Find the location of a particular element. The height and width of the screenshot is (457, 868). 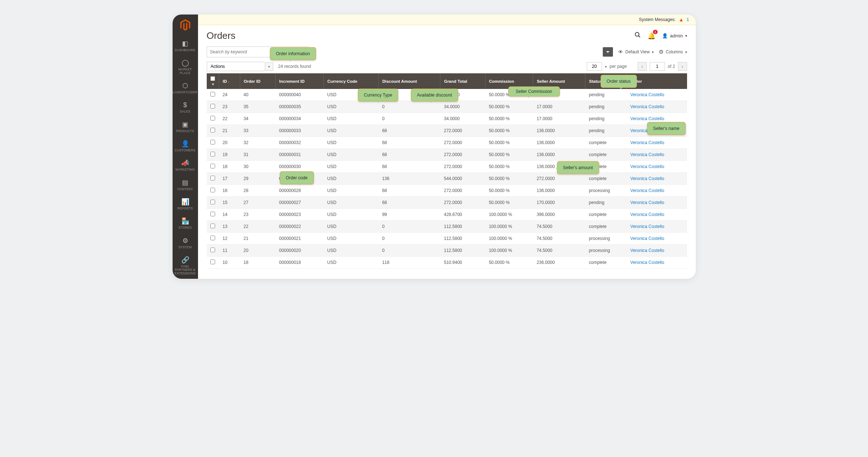

sidebar-item-products: ▣PRODUCTS is located at coordinates (186, 127).